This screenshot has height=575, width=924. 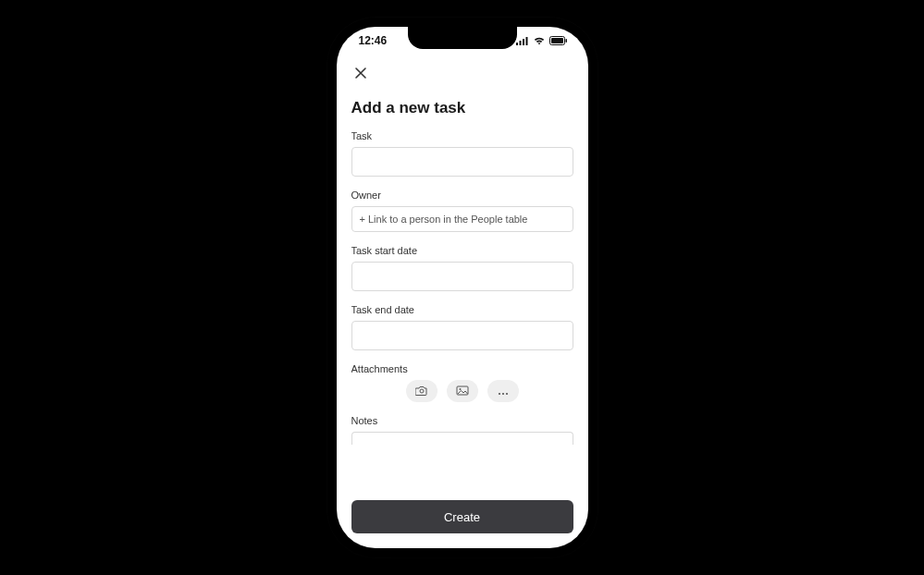 What do you see at coordinates (462, 517) in the screenshot?
I see `create-button: Create` at bounding box center [462, 517].